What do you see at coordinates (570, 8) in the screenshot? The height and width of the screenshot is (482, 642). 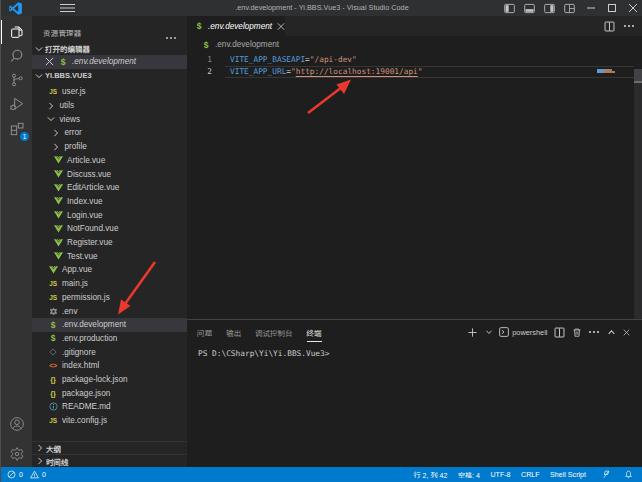 I see `customize-layout-icon` at bounding box center [570, 8].